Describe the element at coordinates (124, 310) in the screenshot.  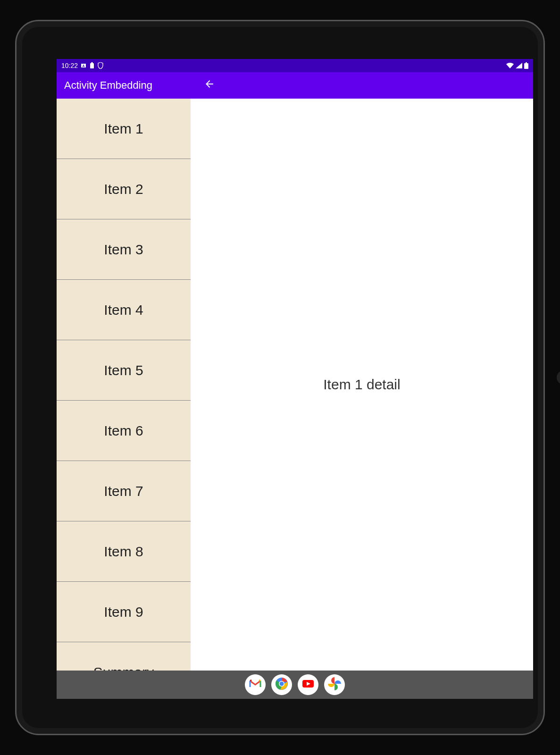
I see `list-item-label: Item 4` at that location.